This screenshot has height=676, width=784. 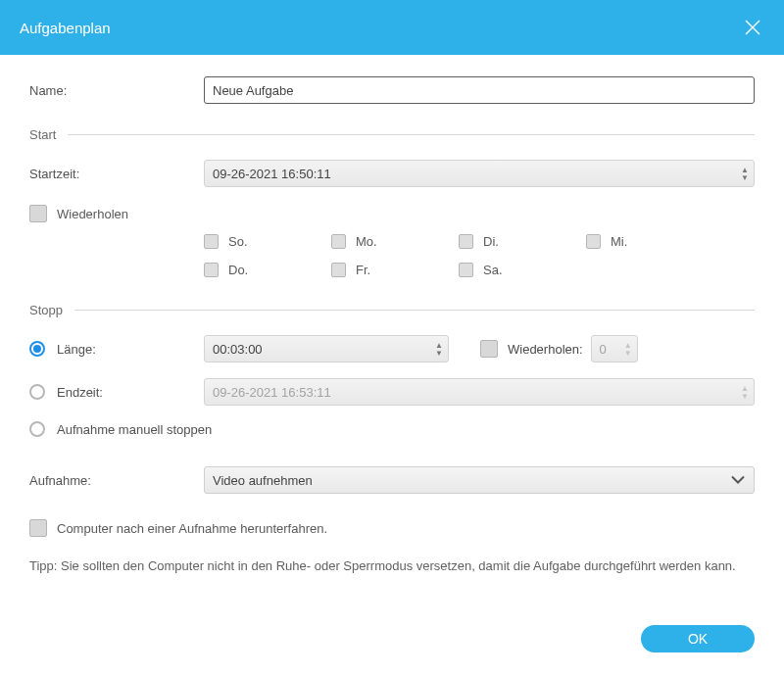 I want to click on manual-stop-option: Aufnahme manuell stoppen, so click(x=121, y=429).